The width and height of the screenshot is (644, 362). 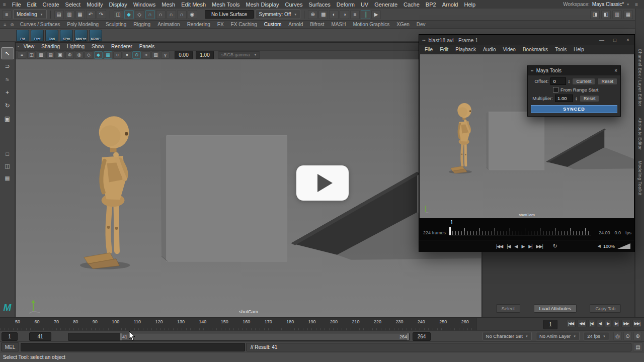 I want to click on transport-button: |◀◀, so click(x=499, y=246).